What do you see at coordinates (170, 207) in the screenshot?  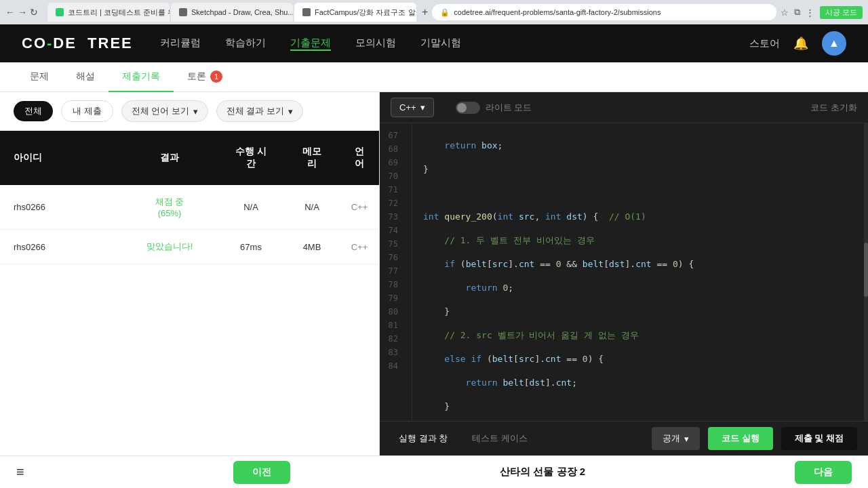 I see `row1-status: 채점 중(65%)` at bounding box center [170, 207].